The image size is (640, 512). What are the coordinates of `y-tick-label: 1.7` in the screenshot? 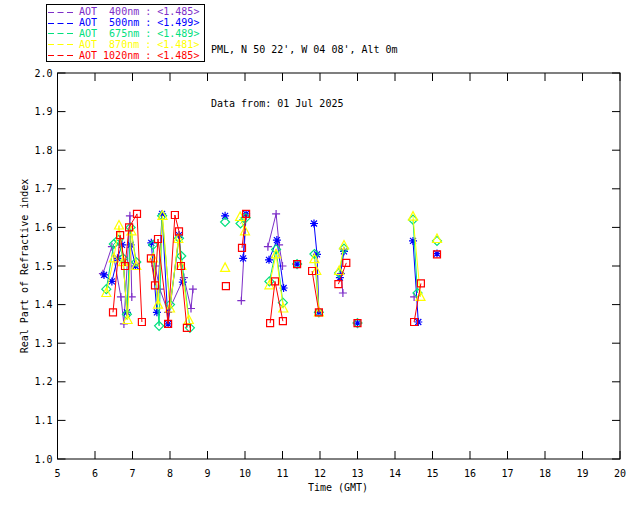 It's located at (43, 188).